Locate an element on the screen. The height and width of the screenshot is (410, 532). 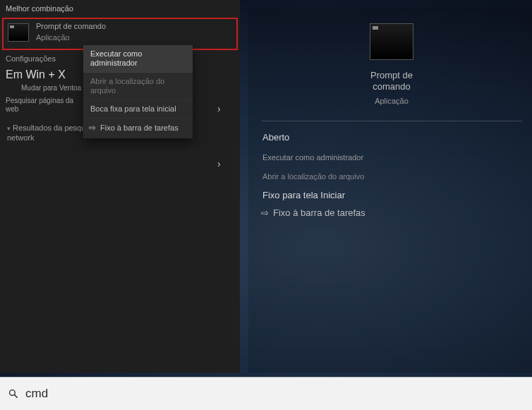
cmd-icon is located at coordinates (18, 32).